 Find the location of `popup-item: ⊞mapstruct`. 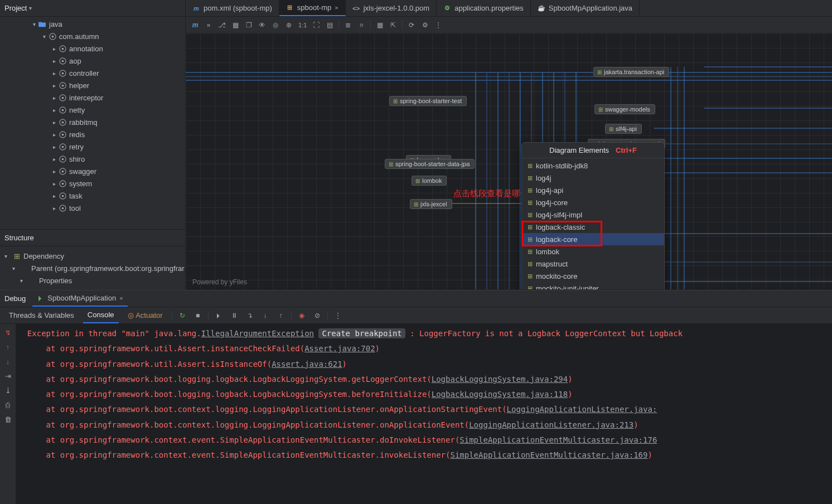

popup-item: ⊞mapstruct is located at coordinates (593, 264).